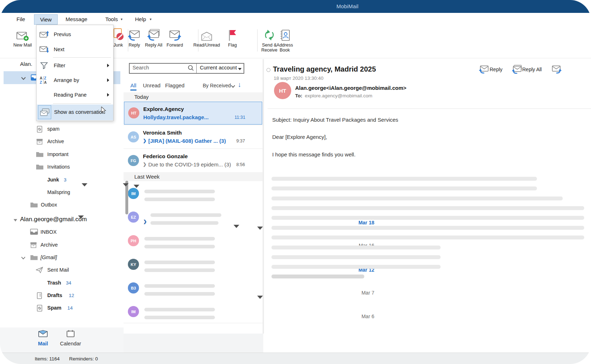 The image size is (591, 364). What do you see at coordinates (296, 6) in the screenshot?
I see `title-bar: MobiMail` at bounding box center [296, 6].